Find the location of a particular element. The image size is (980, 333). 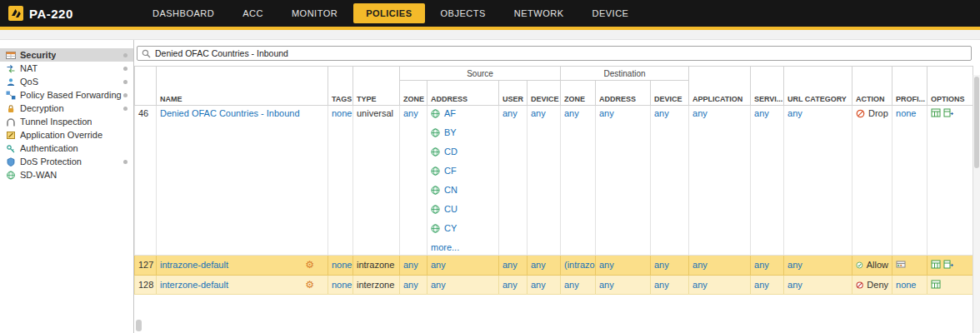

address-link: CD is located at coordinates (451, 152).